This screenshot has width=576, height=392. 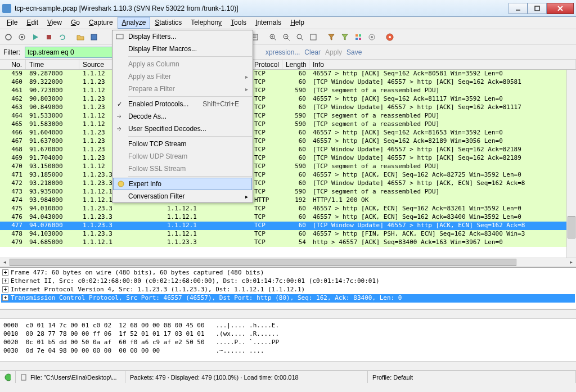 What do you see at coordinates (288, 108) in the screenshot?
I see `packet-row: 46390.8490001.1.23TCP60[TCP Window Updat…` at bounding box center [288, 108].